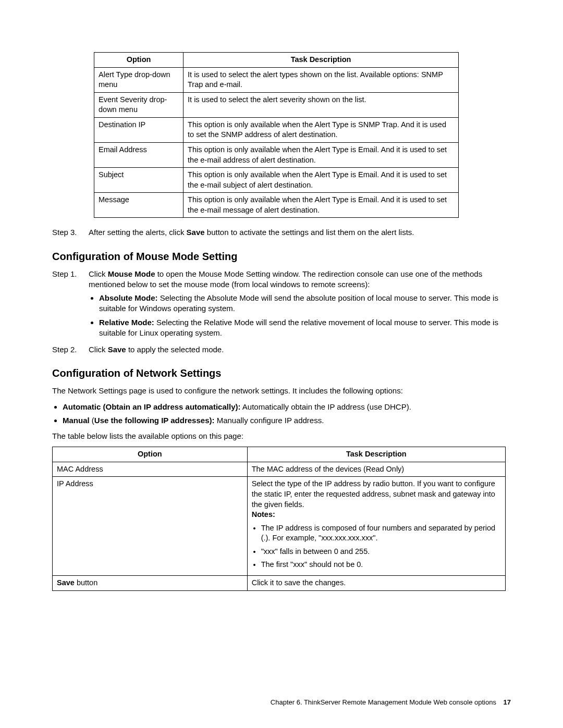  What do you see at coordinates (381, 534) in the screenshot?
I see `list-item: The IP address is composed of four numbe…` at bounding box center [381, 534].